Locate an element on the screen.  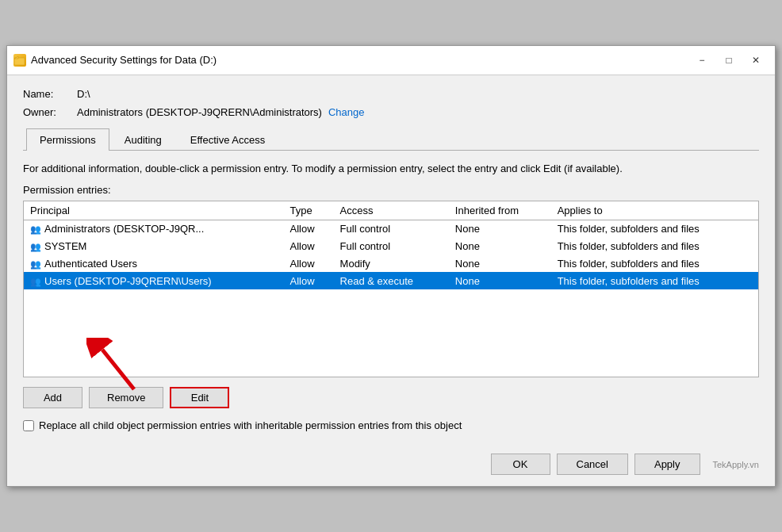
title-bar: Advanced Security Settings for Data (D:)… is located at coordinates (391, 60).